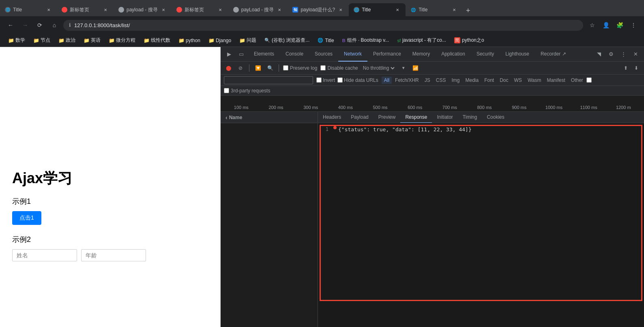 Image resolution: width=644 pixels, height=327 pixels. What do you see at coordinates (319, 80) in the screenshot?
I see `invert-checkbox` at bounding box center [319, 80].